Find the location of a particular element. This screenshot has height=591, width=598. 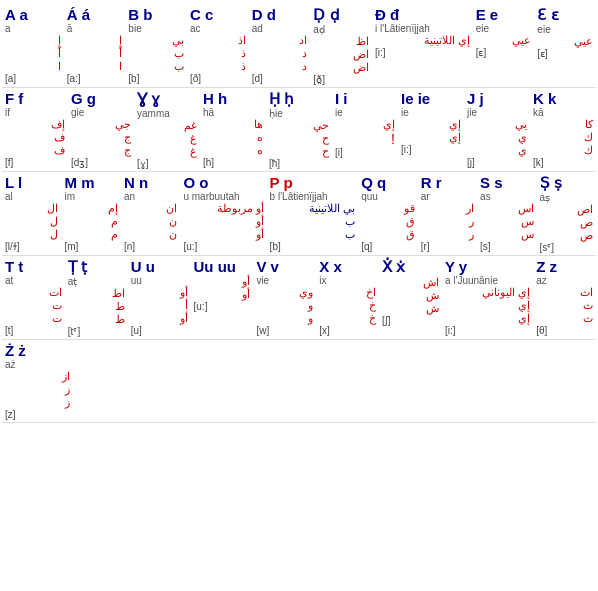

phonetic: [h] is located at coordinates (233, 162).